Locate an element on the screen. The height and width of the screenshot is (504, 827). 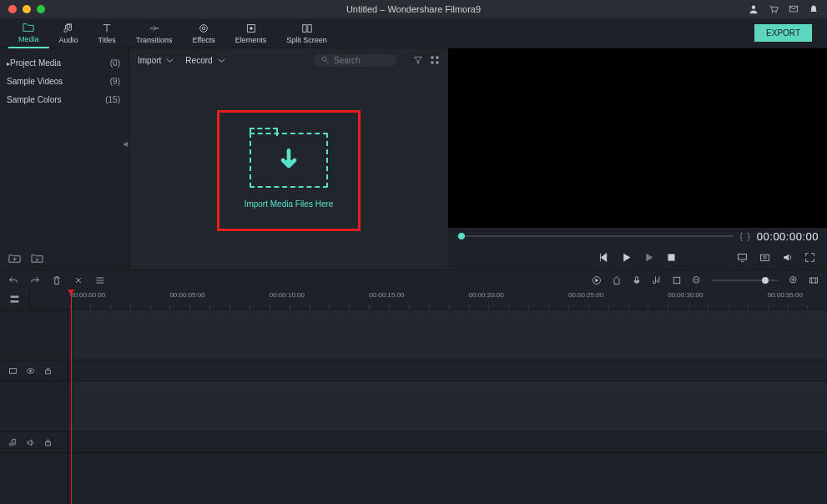
zoom-out-icon is located at coordinates (697, 280).